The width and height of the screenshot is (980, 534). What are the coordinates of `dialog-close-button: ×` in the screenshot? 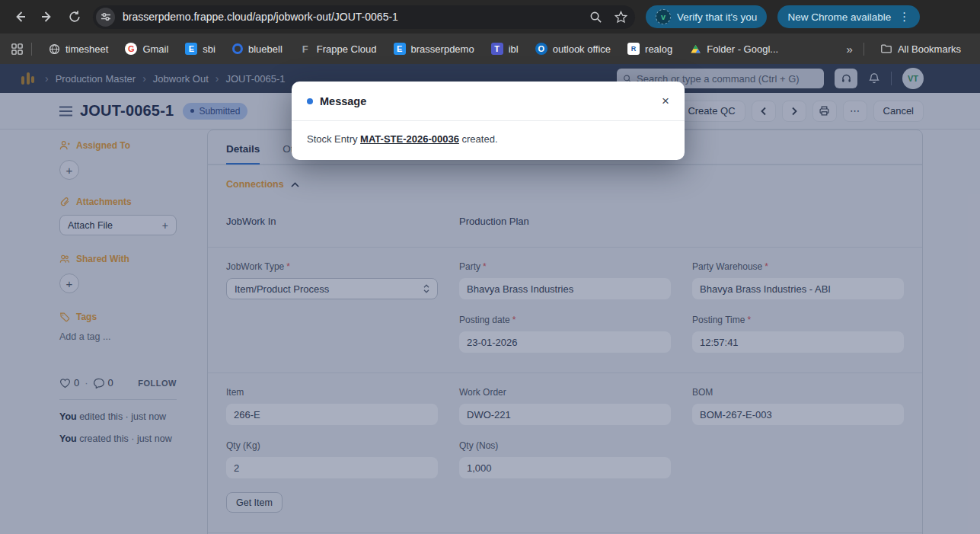 It's located at (666, 101).